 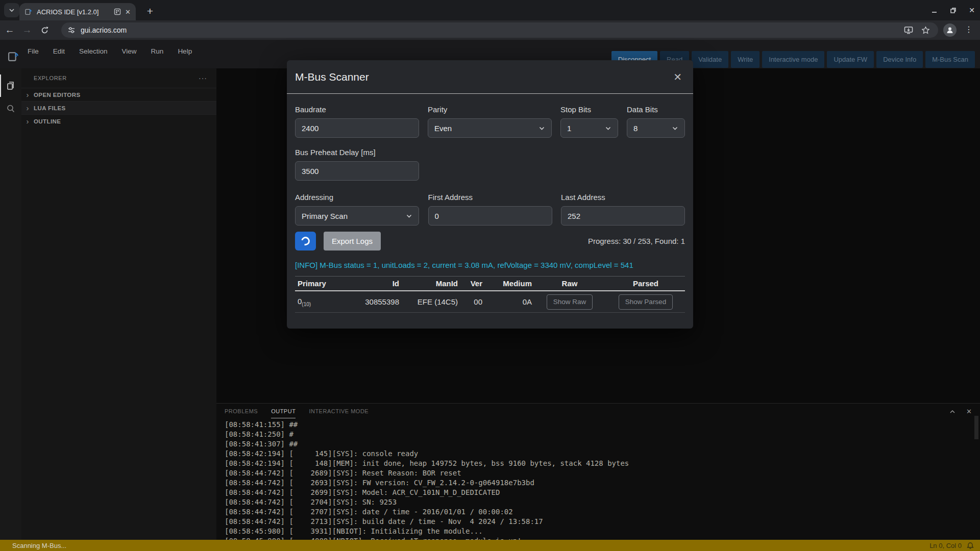 I want to click on stop-bits-value: 1, so click(x=586, y=129).